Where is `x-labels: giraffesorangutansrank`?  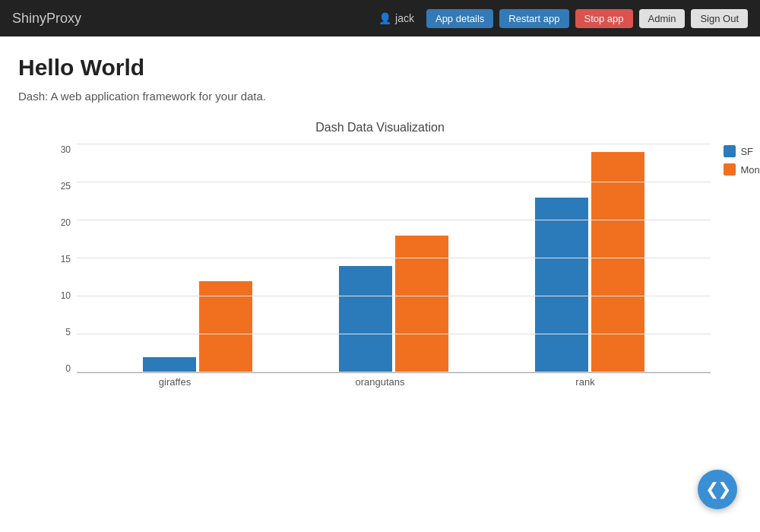
x-labels: giraffesorangutansrank is located at coordinates (380, 380).